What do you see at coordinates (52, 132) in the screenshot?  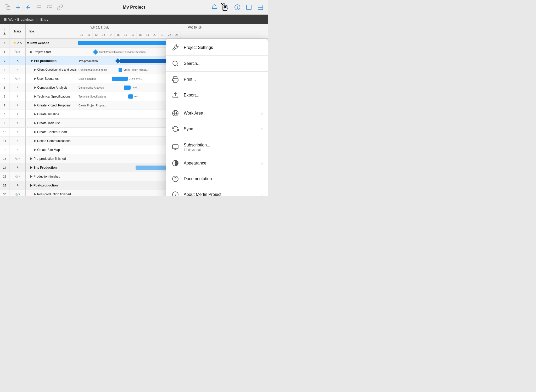 I see `cell-title: Create Content Chart` at bounding box center [52, 132].